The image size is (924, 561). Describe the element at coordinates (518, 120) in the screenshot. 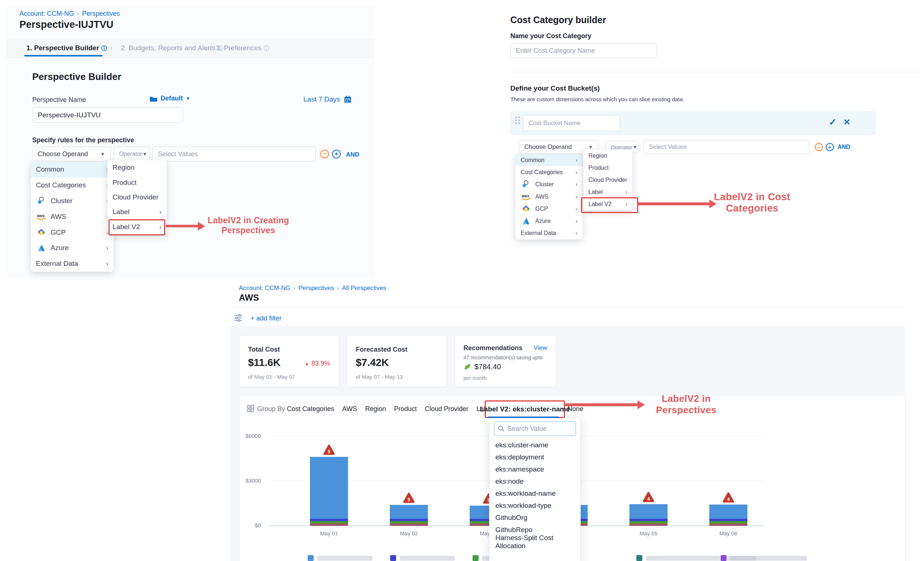

I see `drag-handle` at that location.